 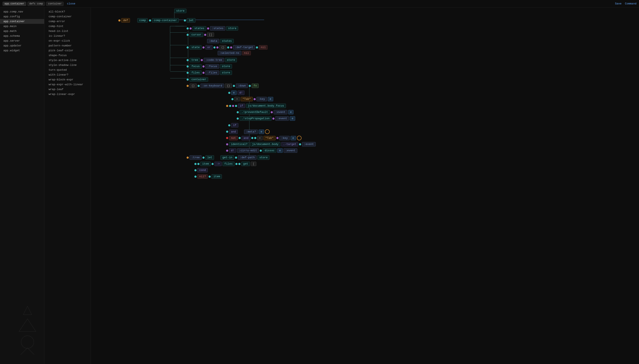 What do you see at coordinates (225, 164) in the screenshot?
I see `node-item-files-row: item -> files get [` at bounding box center [225, 164].